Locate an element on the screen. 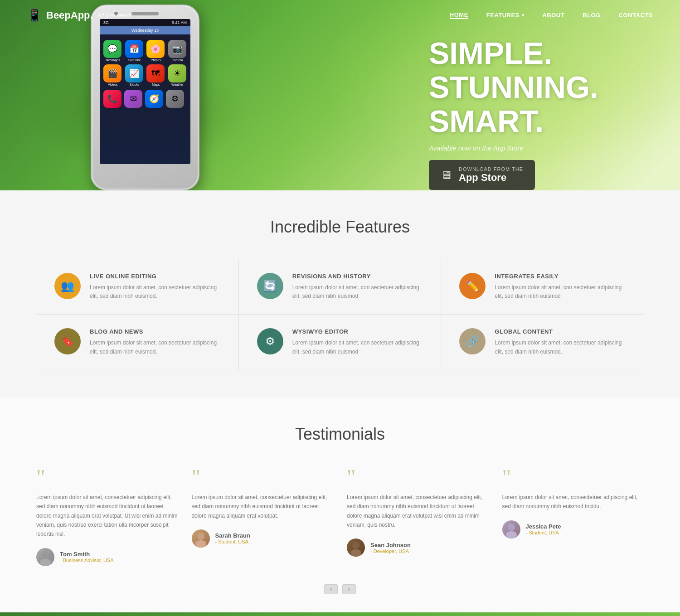 This screenshot has height=616, width=680. app-icon-videos: 🎬 is located at coordinates (112, 73).